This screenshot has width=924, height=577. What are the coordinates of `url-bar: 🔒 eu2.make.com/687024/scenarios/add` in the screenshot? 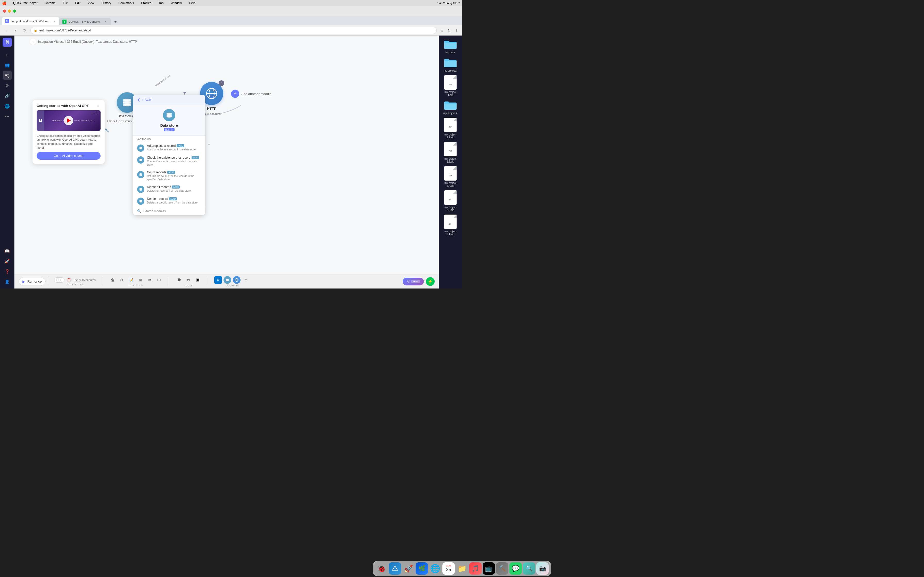 It's located at (234, 31).